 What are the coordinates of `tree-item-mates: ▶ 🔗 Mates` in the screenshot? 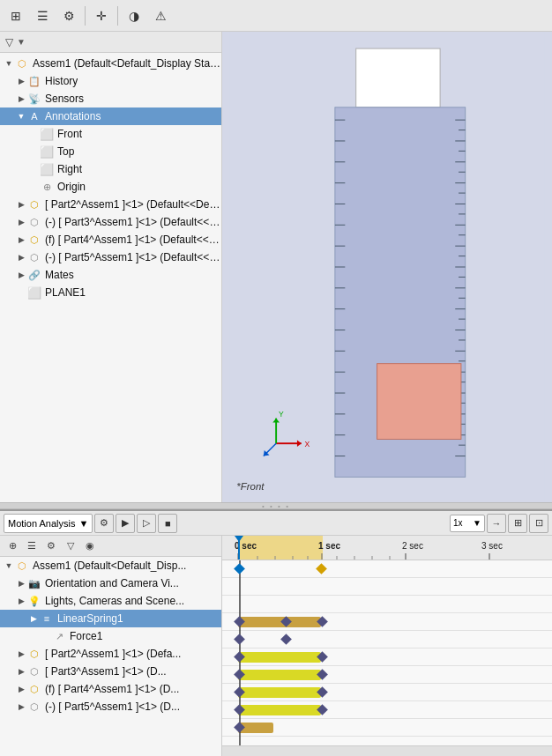 It's located at (111, 275).